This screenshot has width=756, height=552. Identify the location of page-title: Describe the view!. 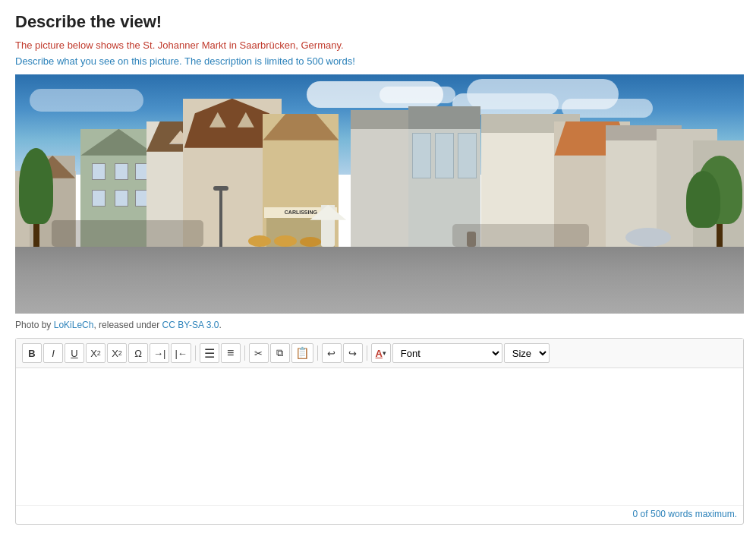
(378, 22).